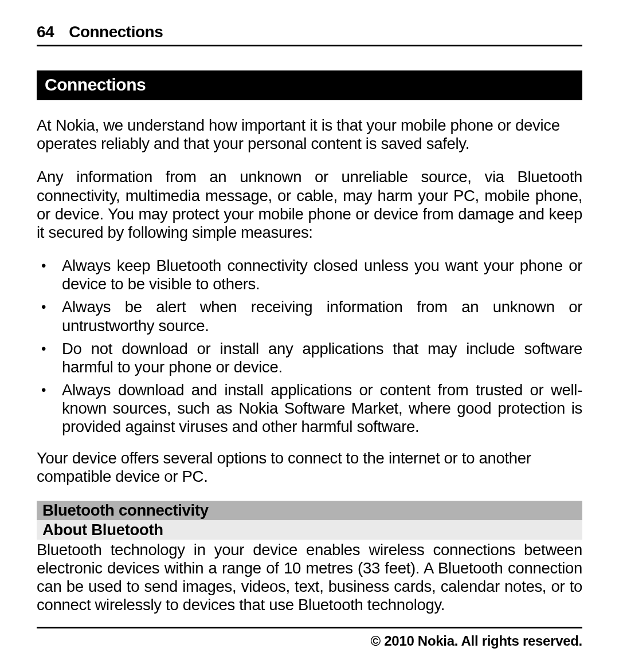  Describe the element at coordinates (310, 316) in the screenshot. I see `list-item: Always be alert when receiving informati…` at that location.